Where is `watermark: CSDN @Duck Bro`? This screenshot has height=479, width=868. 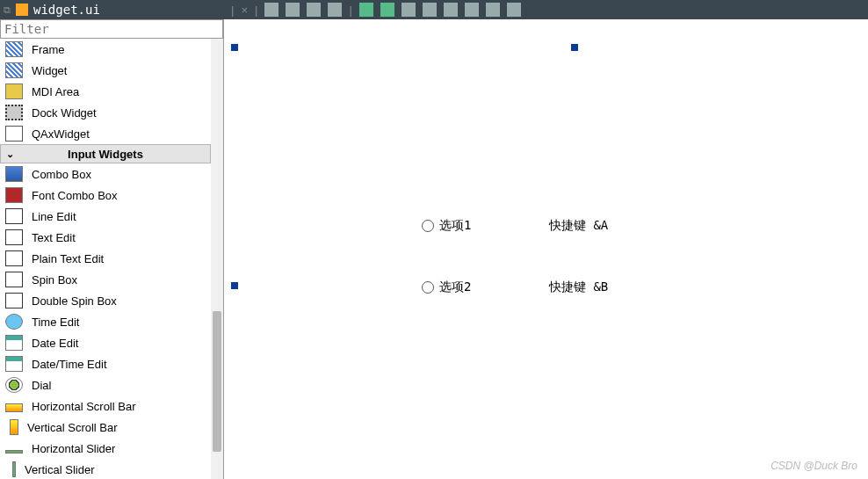 watermark: CSDN @Duck Bro is located at coordinates (814, 466).